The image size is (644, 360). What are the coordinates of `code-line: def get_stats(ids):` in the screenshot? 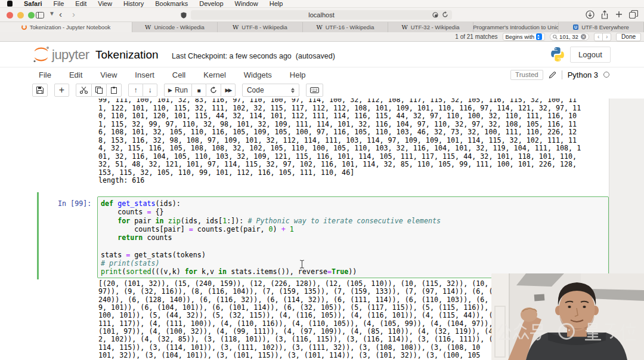 It's located at (354, 204).